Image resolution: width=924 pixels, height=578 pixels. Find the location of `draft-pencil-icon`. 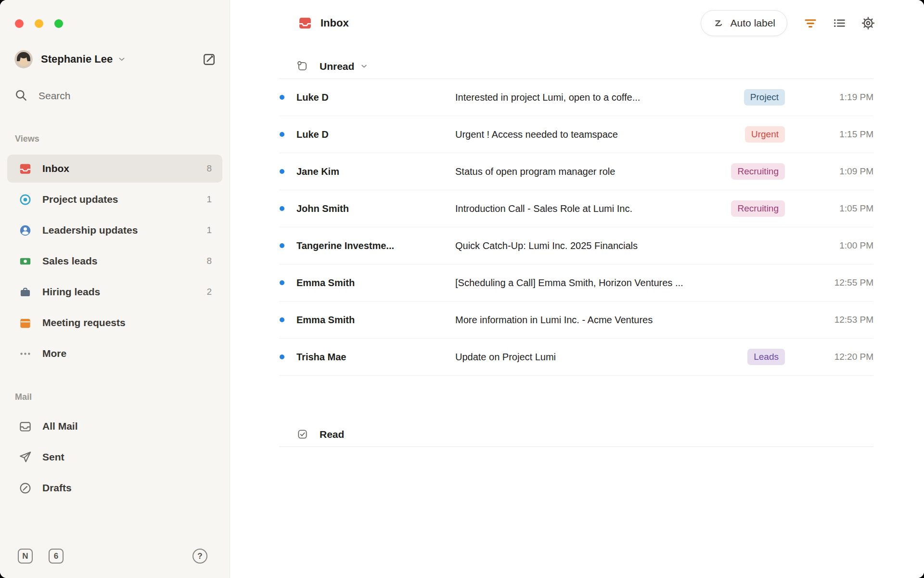

draft-pencil-icon is located at coordinates (25, 488).